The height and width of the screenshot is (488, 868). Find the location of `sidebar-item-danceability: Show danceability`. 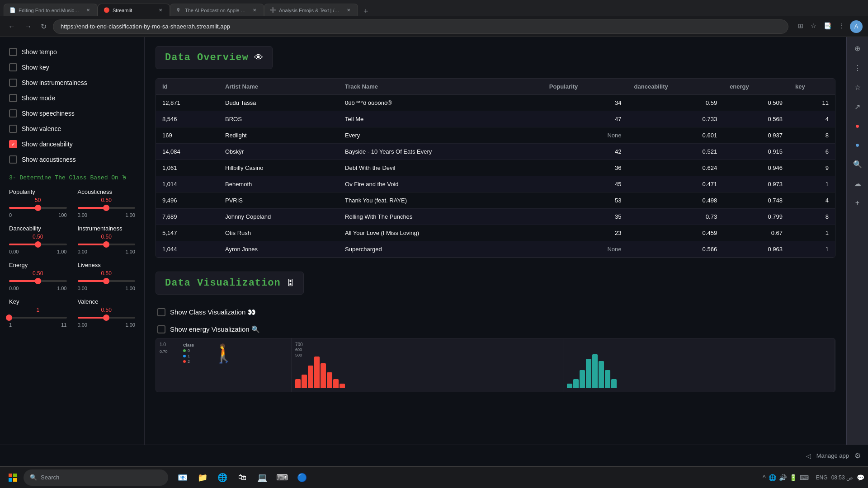

sidebar-item-danceability: Show danceability is located at coordinates (72, 144).